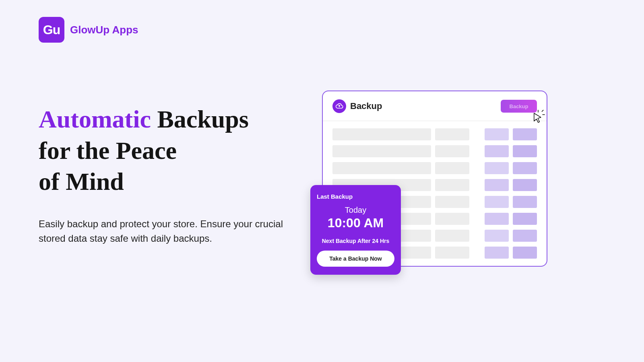  I want to click on cloud-upload-icon, so click(339, 106).